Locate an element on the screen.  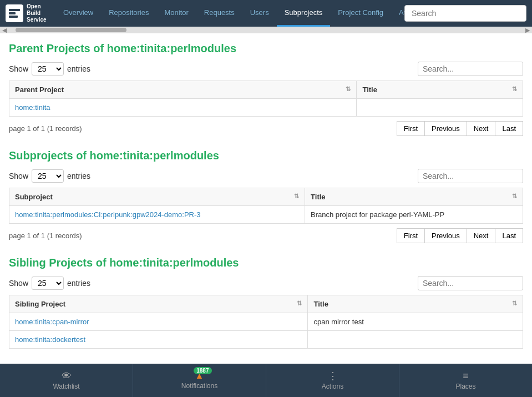
sibling-col-title: Title ⇅ is located at coordinates (416, 304).